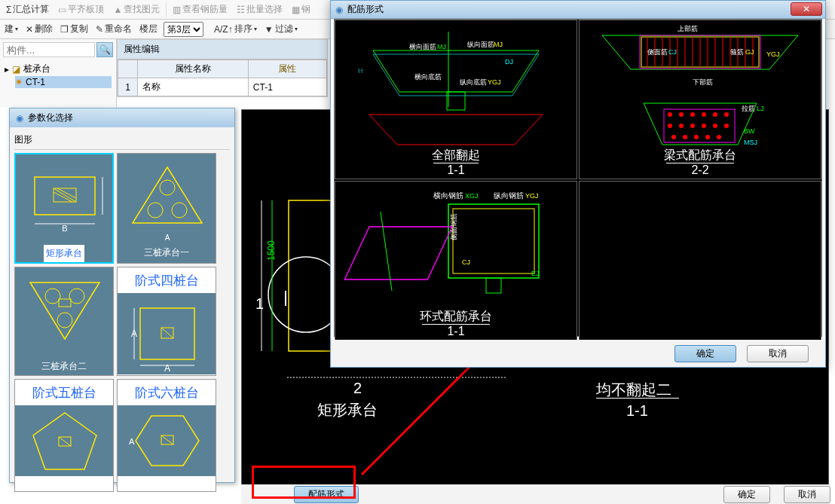  Describe the element at coordinates (64, 253) in the screenshot. I see `shape-caption: 矩形承台` at that location.